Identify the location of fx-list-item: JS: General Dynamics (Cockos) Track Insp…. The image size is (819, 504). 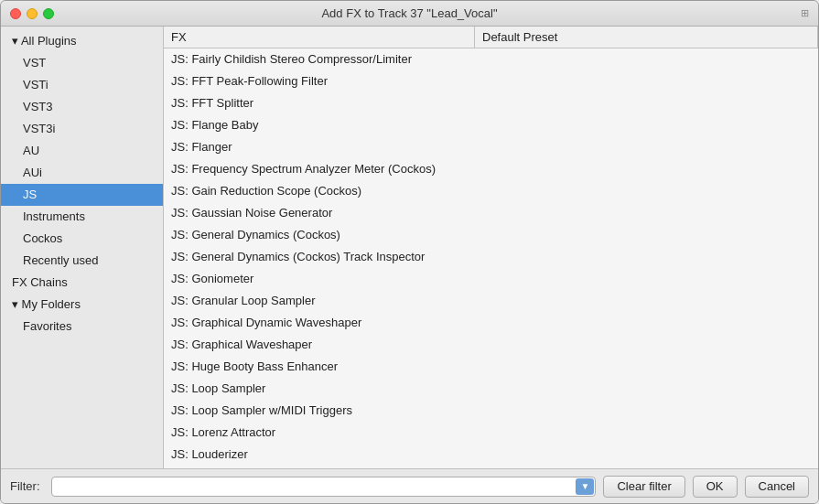
(490, 257).